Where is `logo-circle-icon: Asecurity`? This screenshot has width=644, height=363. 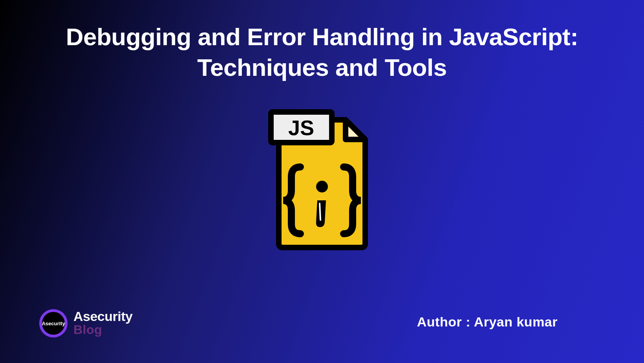
logo-circle-icon: Asecurity is located at coordinates (53, 323).